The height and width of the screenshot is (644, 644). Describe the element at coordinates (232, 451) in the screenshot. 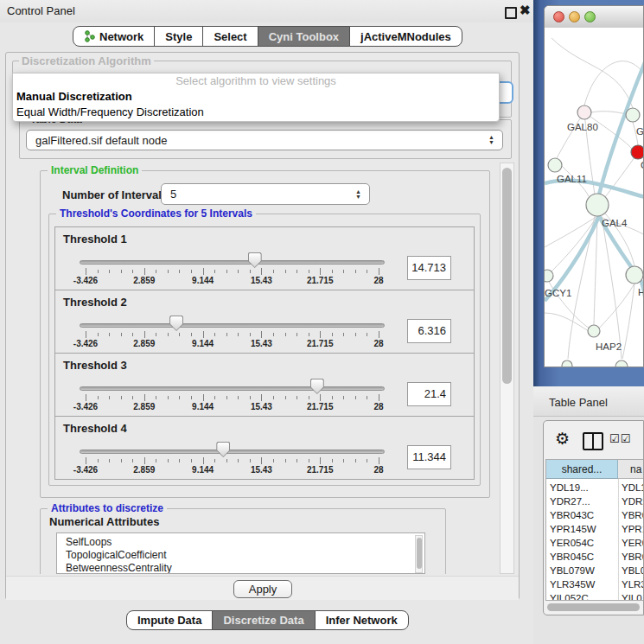

I see `threshold-4-slider-track` at that location.